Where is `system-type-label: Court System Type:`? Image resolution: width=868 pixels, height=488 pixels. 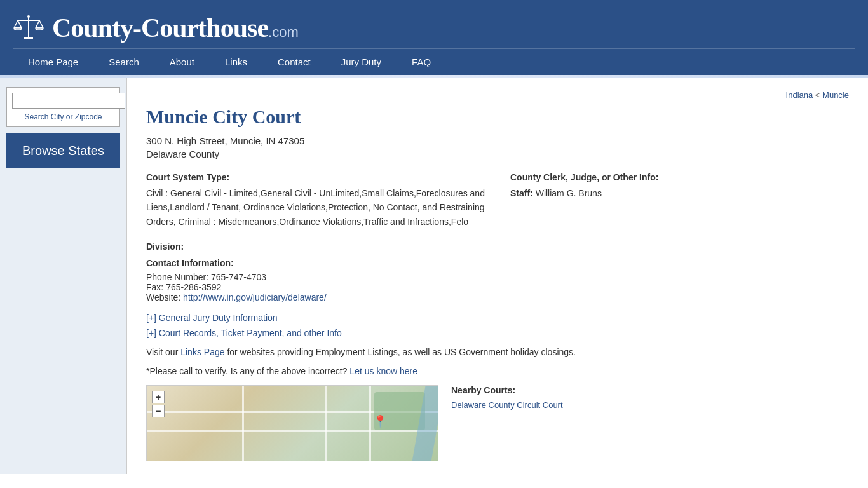 system-type-label: Court System Type: is located at coordinates (315, 177).